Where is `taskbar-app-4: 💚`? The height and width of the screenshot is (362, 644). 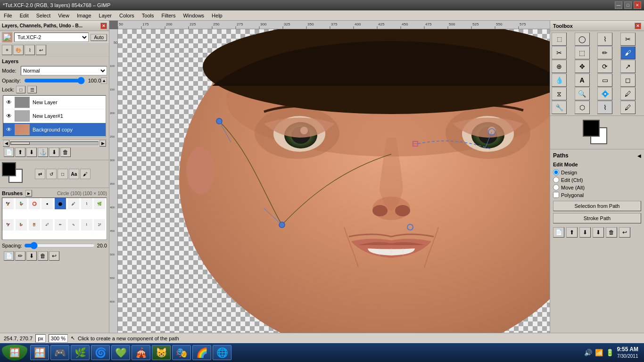
taskbar-app-4: 💚 is located at coordinates (121, 353).